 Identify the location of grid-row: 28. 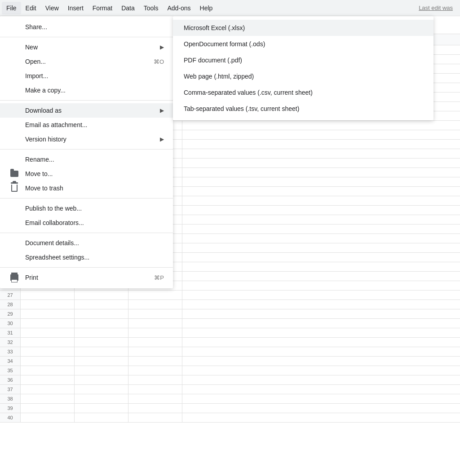
(230, 304).